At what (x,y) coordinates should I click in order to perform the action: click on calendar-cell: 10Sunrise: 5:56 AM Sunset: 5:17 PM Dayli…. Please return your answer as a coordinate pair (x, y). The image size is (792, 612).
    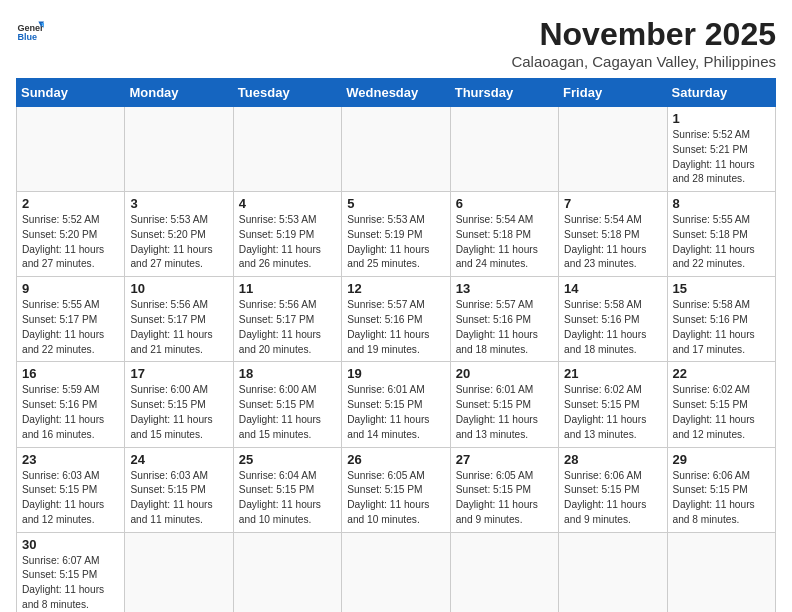
    Looking at the image, I should click on (179, 320).